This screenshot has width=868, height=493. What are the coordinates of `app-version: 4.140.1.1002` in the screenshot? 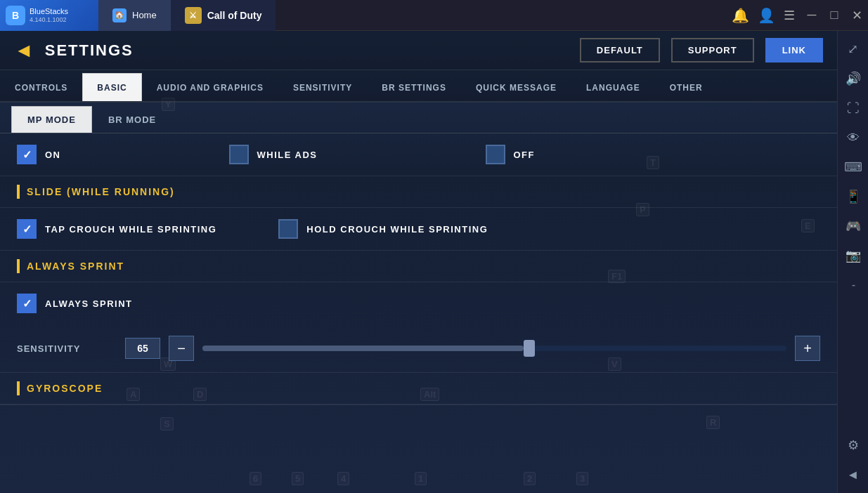 It's located at (49, 20).